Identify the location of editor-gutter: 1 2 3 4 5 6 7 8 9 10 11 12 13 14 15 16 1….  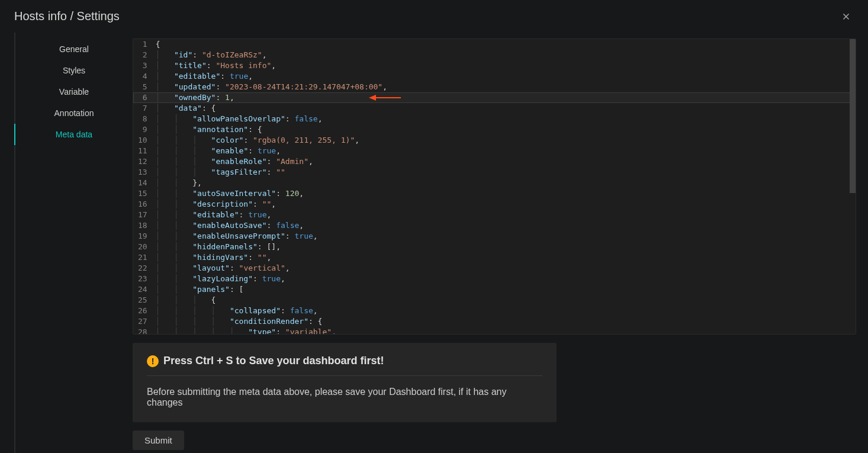
(144, 187).